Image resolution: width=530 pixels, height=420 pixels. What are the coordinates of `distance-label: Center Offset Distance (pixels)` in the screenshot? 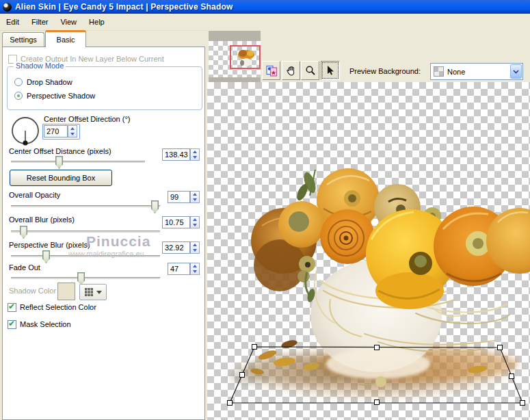 It's located at (60, 151).